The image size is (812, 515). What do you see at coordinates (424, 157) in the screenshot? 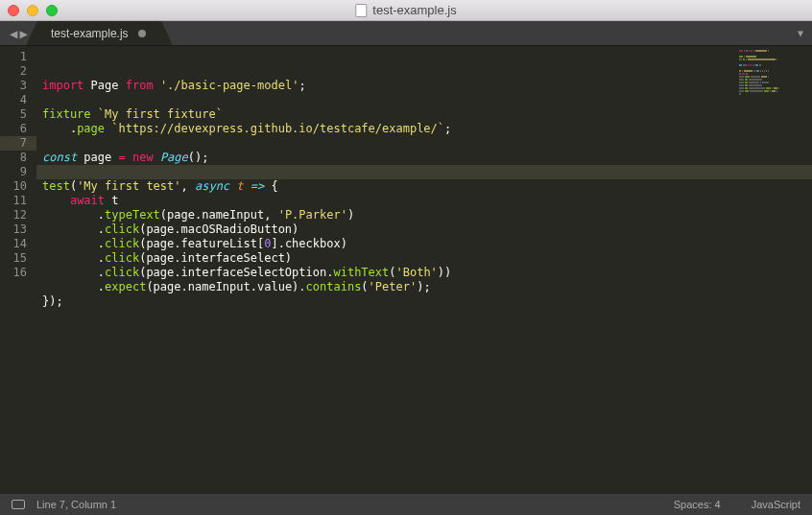
I see `code-line: const page = new Page();` at bounding box center [424, 157].